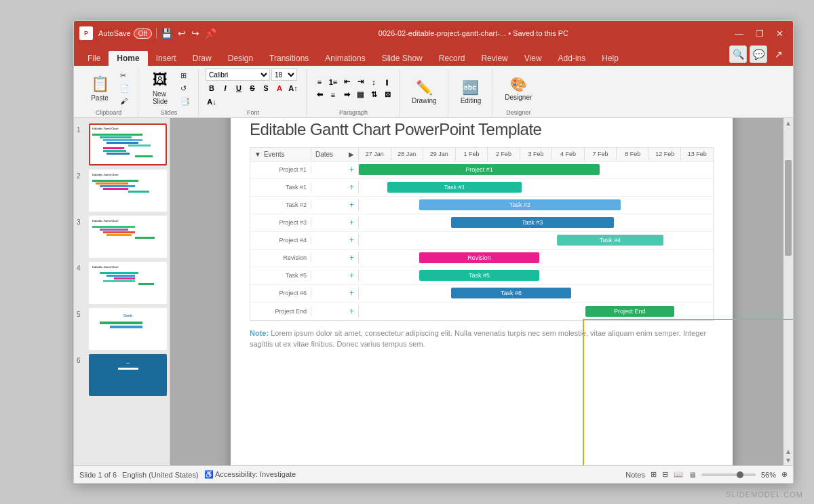  Describe the element at coordinates (293, 88) in the screenshot. I see `font-size-increase-button: A↑` at that location.